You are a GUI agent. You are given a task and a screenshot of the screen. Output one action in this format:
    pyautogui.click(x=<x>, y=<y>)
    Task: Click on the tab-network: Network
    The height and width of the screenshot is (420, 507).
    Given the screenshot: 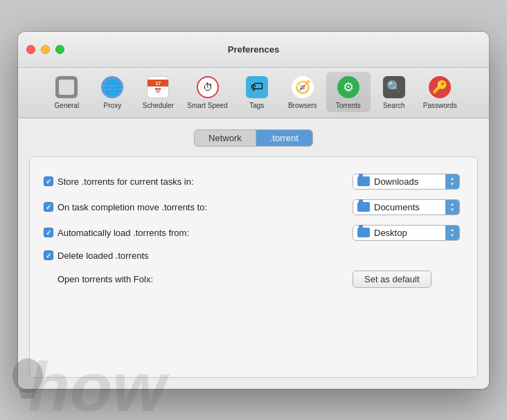 What is the action you would take?
    pyautogui.click(x=225, y=138)
    